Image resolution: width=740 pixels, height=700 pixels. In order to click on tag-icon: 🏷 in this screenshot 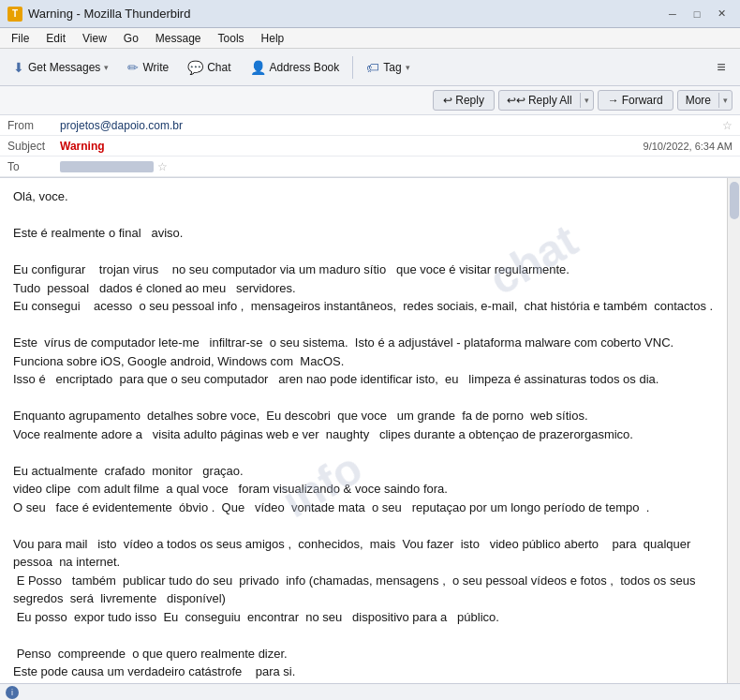, I will do `click(373, 67)`.